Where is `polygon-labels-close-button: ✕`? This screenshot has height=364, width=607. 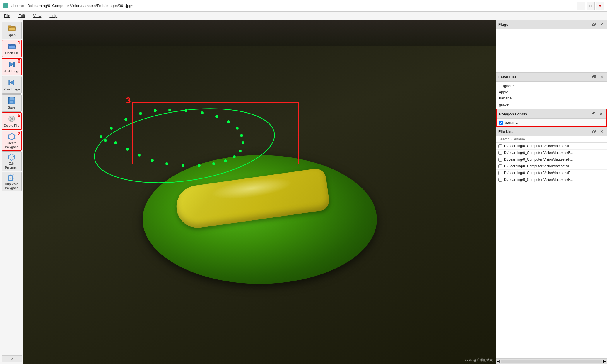 polygon-labels-close-button: ✕ is located at coordinates (601, 114).